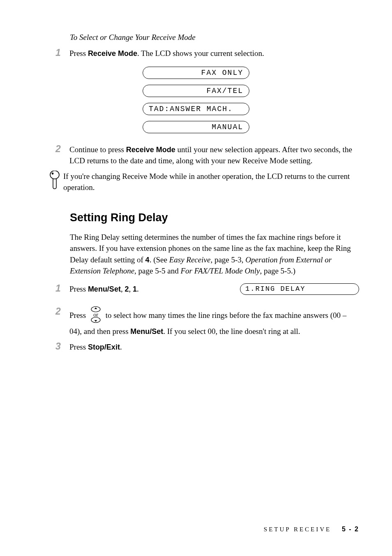 The width and height of the screenshot is (392, 556). I want to click on button-ref-stop-exit: Stop/Exit, so click(104, 347).